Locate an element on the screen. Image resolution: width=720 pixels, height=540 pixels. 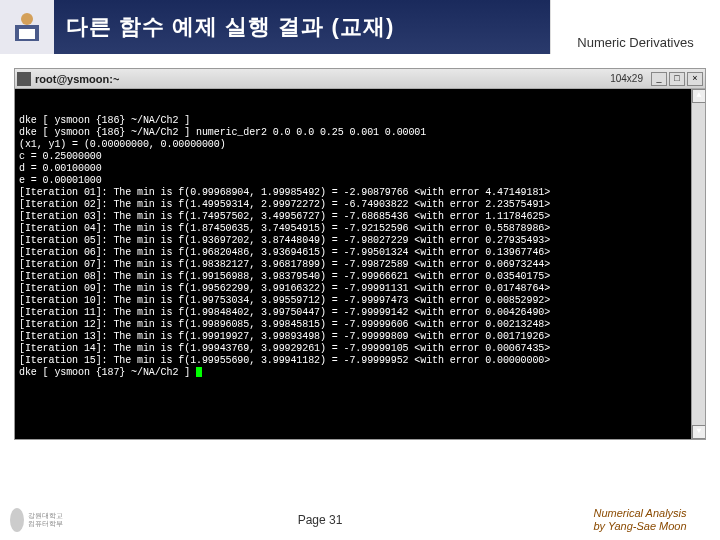
credit-line-2: by Yang-Sae Moon is located at coordinates (640, 526).